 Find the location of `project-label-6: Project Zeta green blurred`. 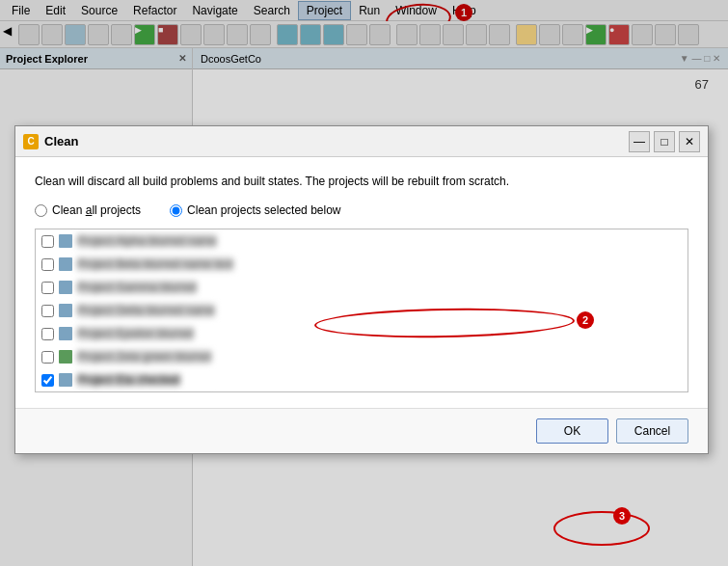

project-label-6: Project Zeta green blurred is located at coordinates (145, 357).